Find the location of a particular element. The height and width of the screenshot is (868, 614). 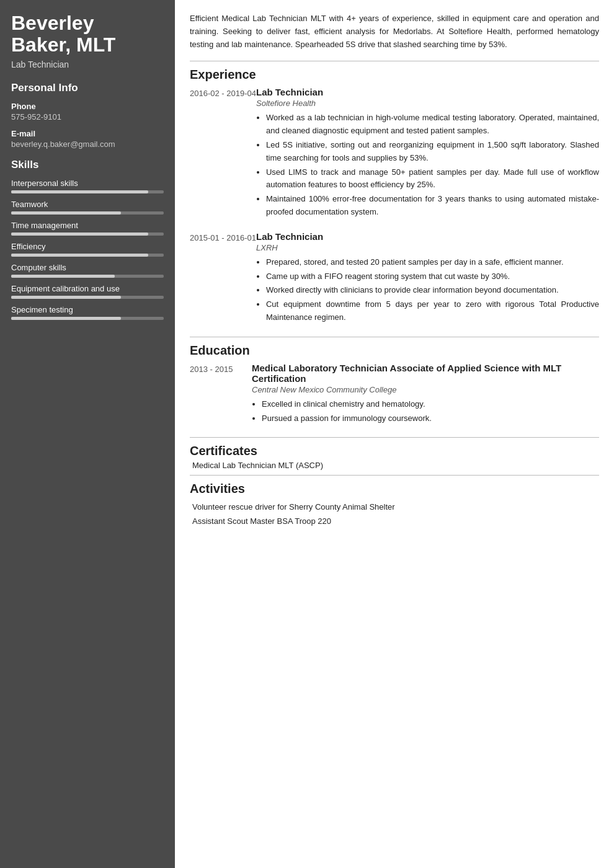

experience-divider is located at coordinates (394, 61).